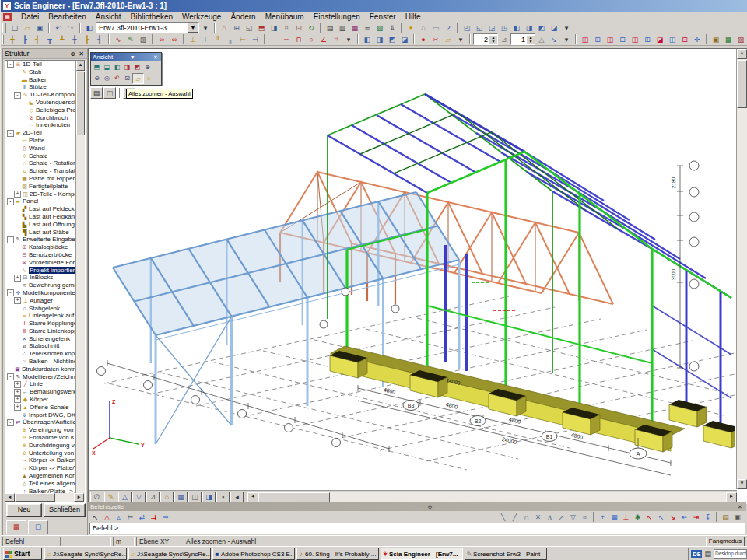 Image resolution: width=747 pixels, height=560 pixels. What do you see at coordinates (148, 67) in the screenshot?
I see `zoom-rect-icon: ⊕` at bounding box center [148, 67].